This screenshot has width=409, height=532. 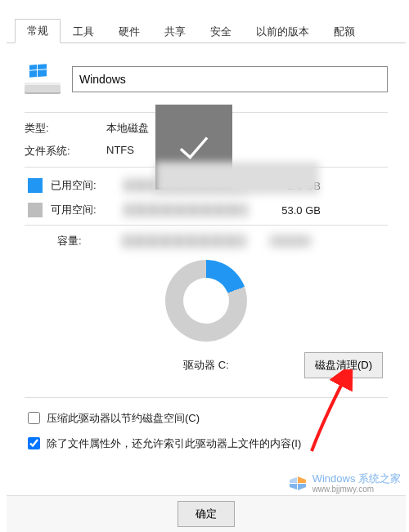 What do you see at coordinates (206, 443) in the screenshot?
I see `index-checkbox-row: 除了文件属性外，还允许索引此驱动器上文件的内容(I)` at bounding box center [206, 443].